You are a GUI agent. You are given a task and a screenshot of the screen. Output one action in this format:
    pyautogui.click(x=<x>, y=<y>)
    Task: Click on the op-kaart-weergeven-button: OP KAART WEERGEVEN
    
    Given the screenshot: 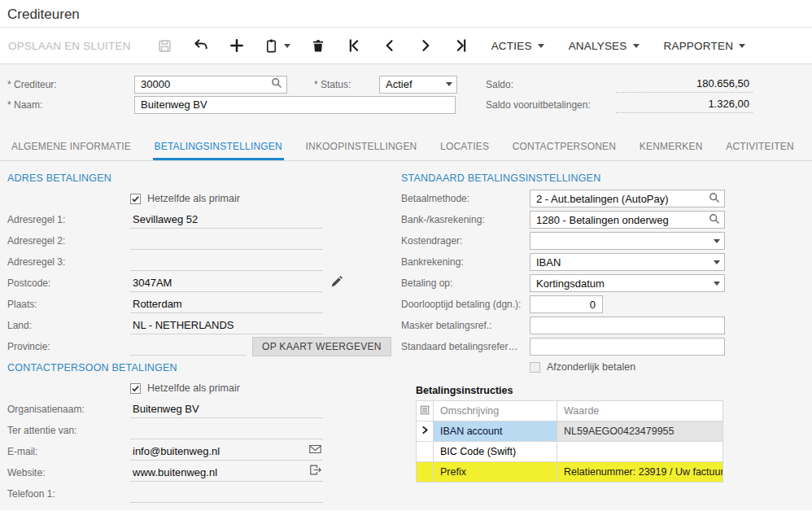 What is the action you would take?
    pyautogui.click(x=322, y=347)
    